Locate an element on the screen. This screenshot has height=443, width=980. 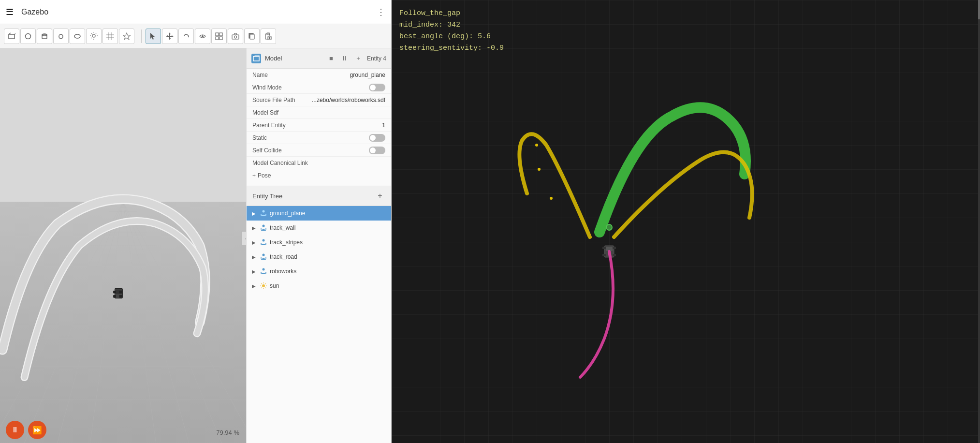
wind-mode-toggle is located at coordinates (377, 88).